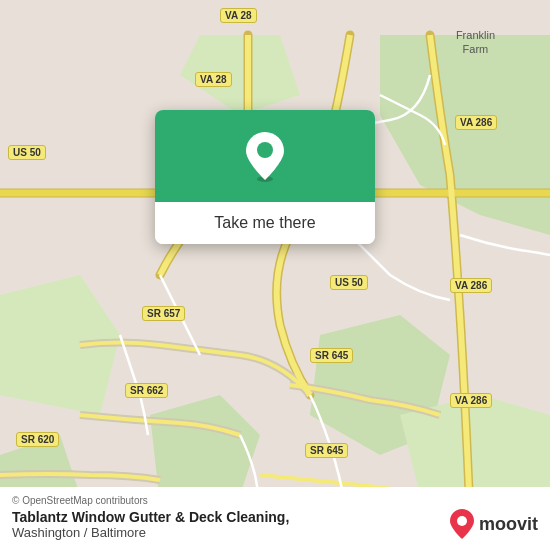 This screenshot has height=550, width=550. What do you see at coordinates (265, 177) in the screenshot?
I see `popup-card: Take me there` at bounding box center [265, 177].